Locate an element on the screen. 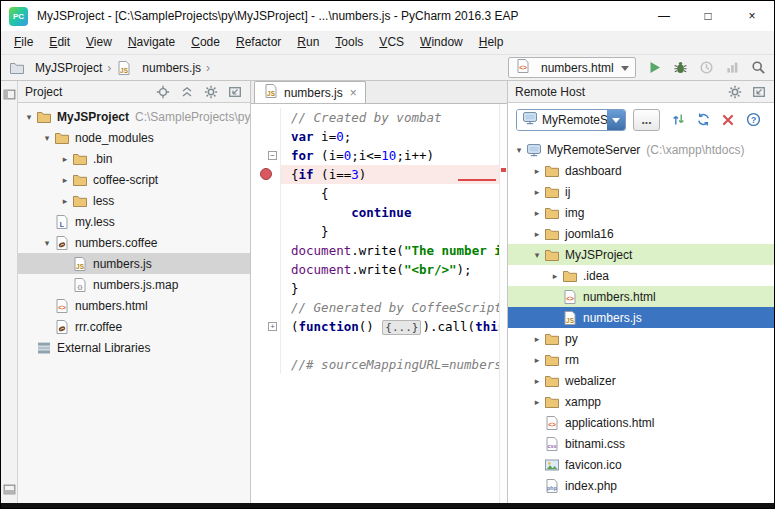 This screenshot has height=509, width=775. menu-item-refactor: Refactor is located at coordinates (258, 42).